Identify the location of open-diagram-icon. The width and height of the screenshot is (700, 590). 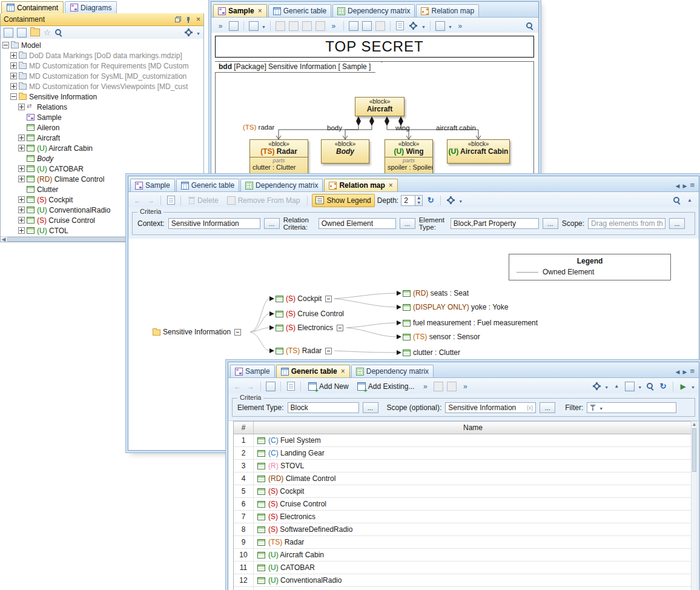
(35, 33).